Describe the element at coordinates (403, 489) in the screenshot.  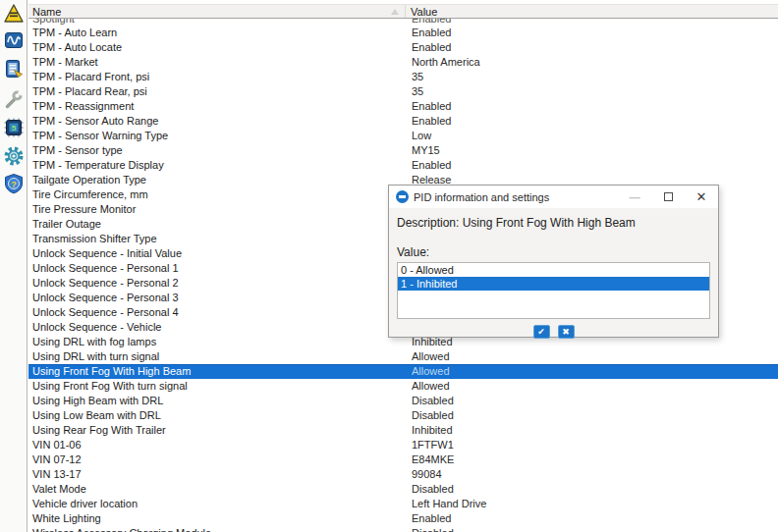
I see `table-row: Valet Mode Disabled` at that location.